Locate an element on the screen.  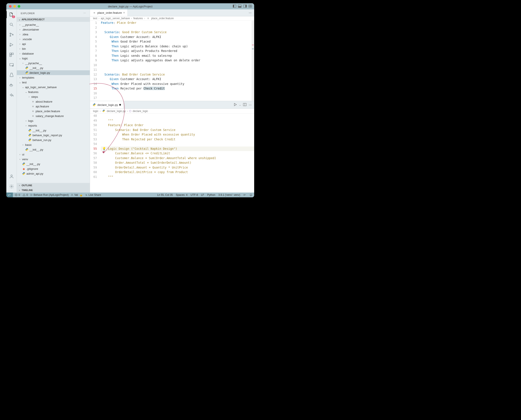
project-header: ⌄APILOGICPROJECT is located at coordinates (53, 19).